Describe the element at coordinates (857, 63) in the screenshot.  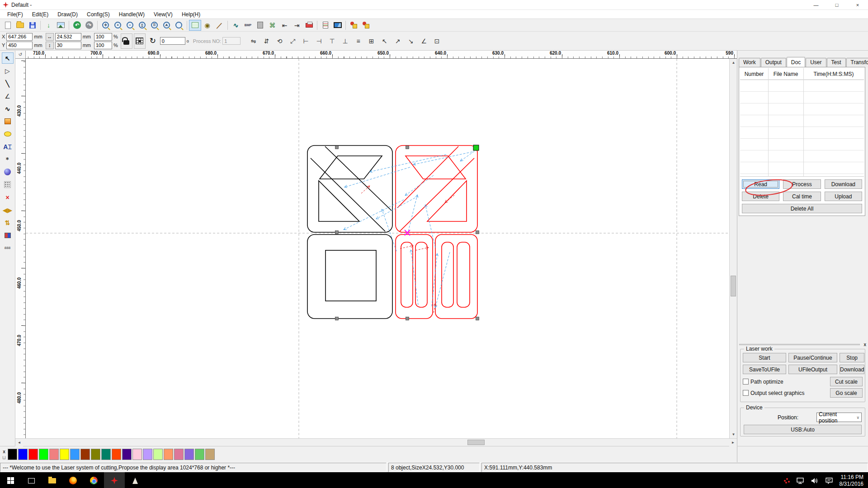
I see `tab-transform: Transform` at that location.